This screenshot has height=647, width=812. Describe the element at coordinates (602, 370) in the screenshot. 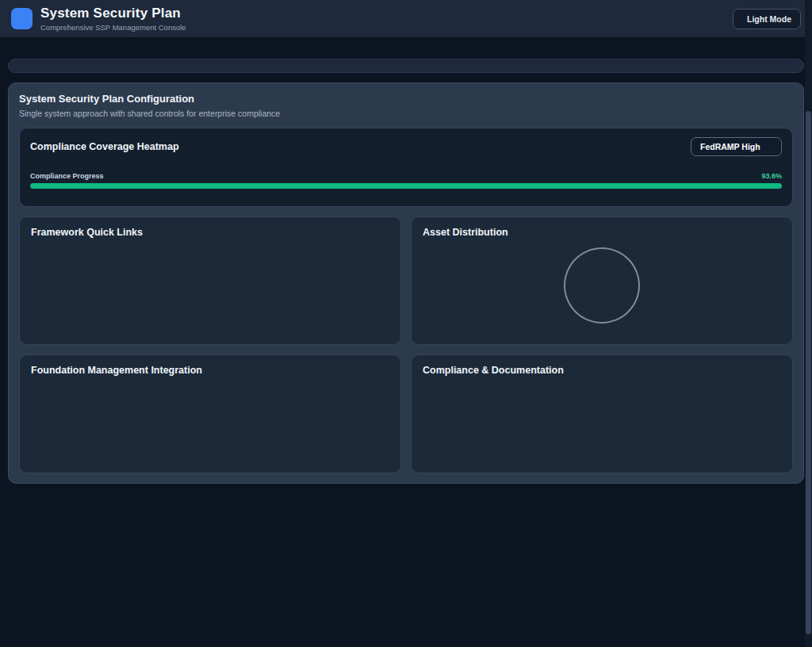

I see `compliance-docs-title: Compliance & Documentation` at that location.